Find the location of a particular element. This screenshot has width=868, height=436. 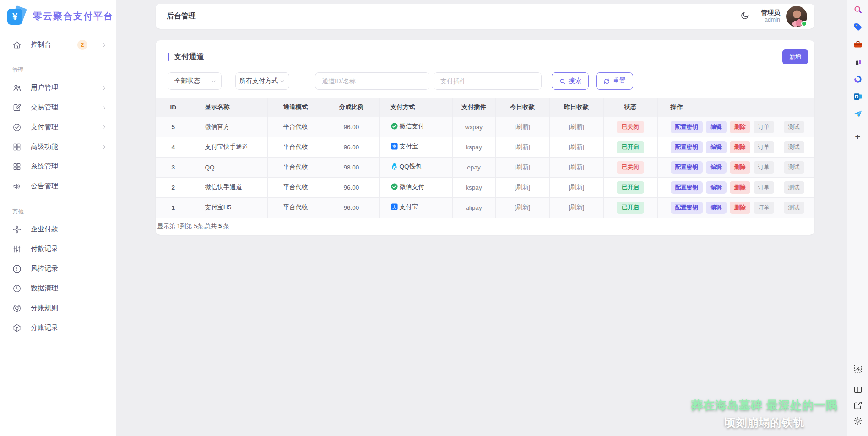

rail-chess-icon is located at coordinates (858, 62).